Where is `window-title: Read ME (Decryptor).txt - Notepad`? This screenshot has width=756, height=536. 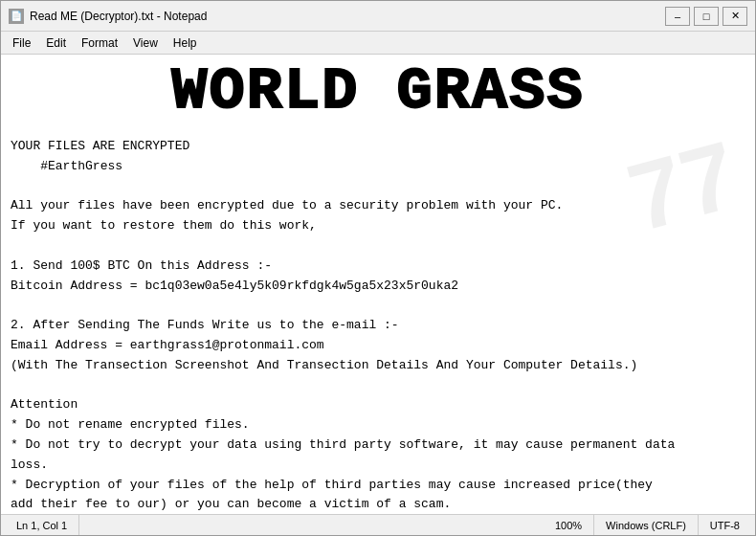
window-title: Read ME (Decryptor).txt - Notepad is located at coordinates (119, 16).